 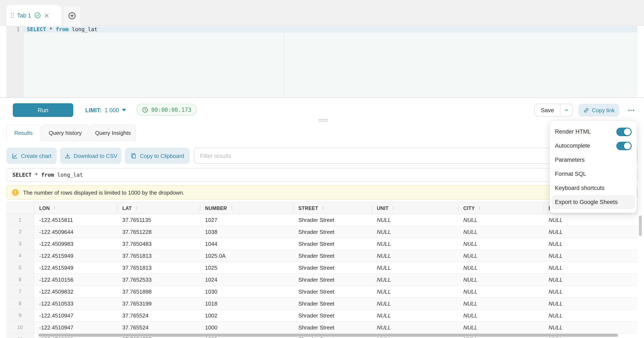 I want to click on column-header-number: NUMBER, so click(x=246, y=208).